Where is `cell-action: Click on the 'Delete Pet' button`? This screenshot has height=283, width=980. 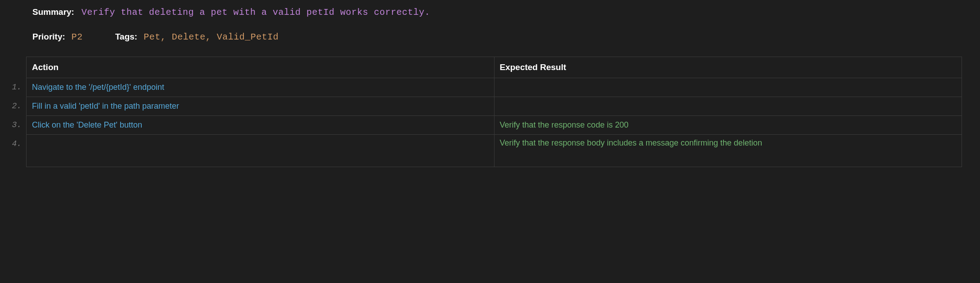
cell-action: Click on the 'Delete Pet' button is located at coordinates (261, 125).